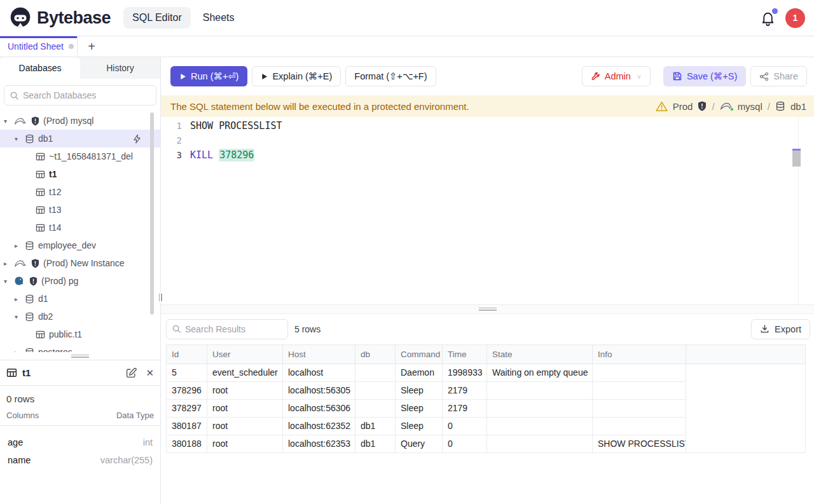 The width and height of the screenshot is (814, 504). What do you see at coordinates (234, 329) in the screenshot?
I see `results-search-input` at bounding box center [234, 329].